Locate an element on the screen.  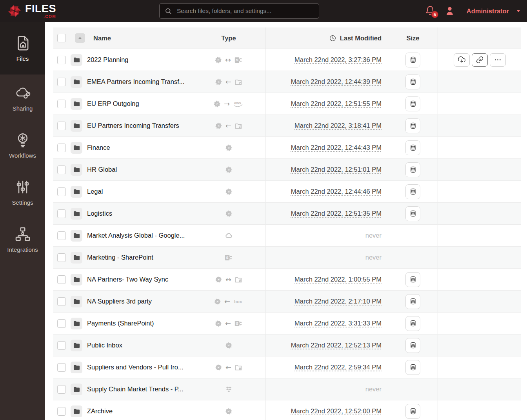
download-cloud-button is located at coordinates (462, 60).